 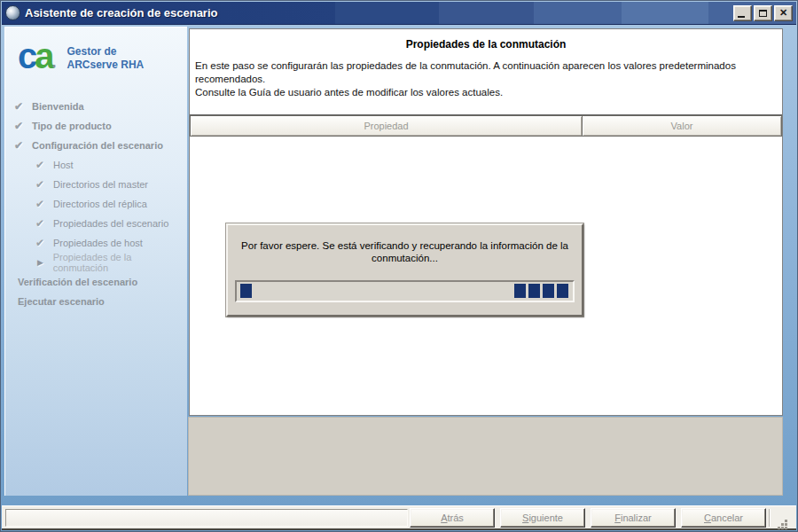 What do you see at coordinates (743, 13) in the screenshot?
I see `minimize-button` at bounding box center [743, 13].